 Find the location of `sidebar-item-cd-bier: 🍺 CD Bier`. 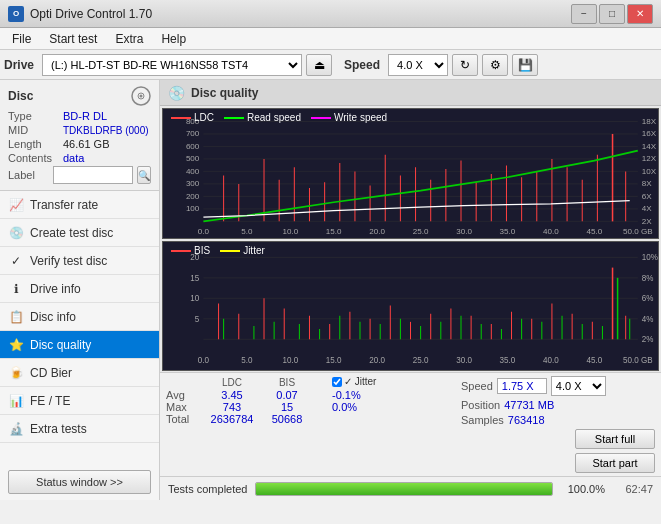

sidebar-item-cd-bier: 🍺 CD Bier is located at coordinates (80, 373).